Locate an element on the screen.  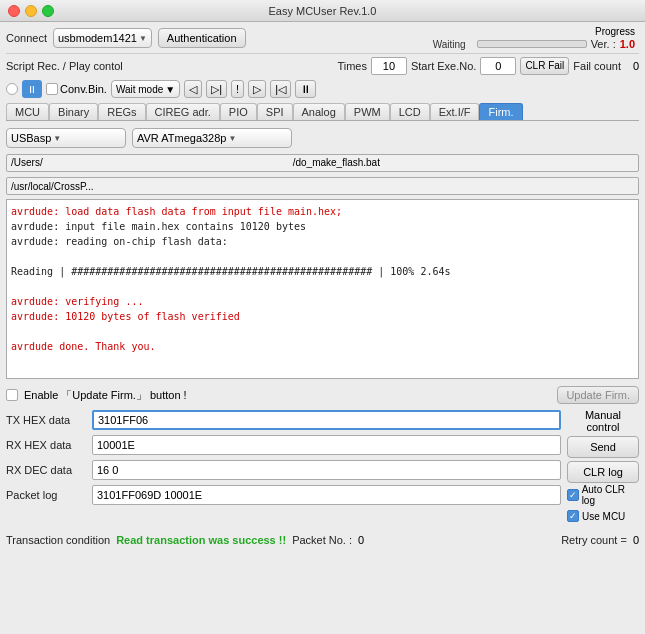
top-row: Connect usbmodem1421 ▼ Authentication Pr… is located at coordinates (322, 38).